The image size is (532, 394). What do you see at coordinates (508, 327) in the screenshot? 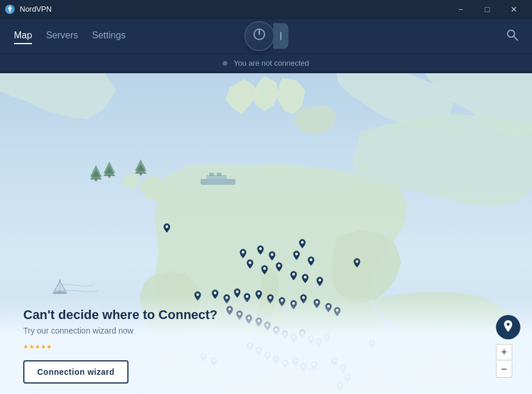
I see `location-pin-icon` at bounding box center [508, 327].